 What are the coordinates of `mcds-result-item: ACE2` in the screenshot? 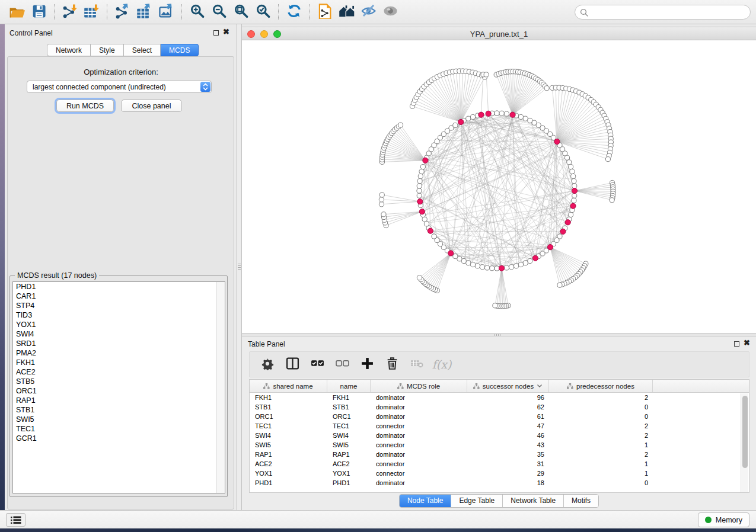 It's located at (119, 372).